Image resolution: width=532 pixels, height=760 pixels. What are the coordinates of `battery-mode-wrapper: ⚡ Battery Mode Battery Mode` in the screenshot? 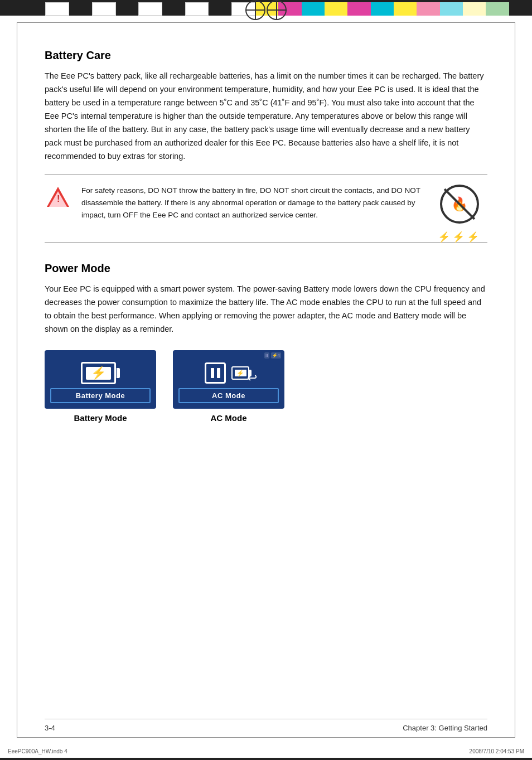 It's located at (100, 386).